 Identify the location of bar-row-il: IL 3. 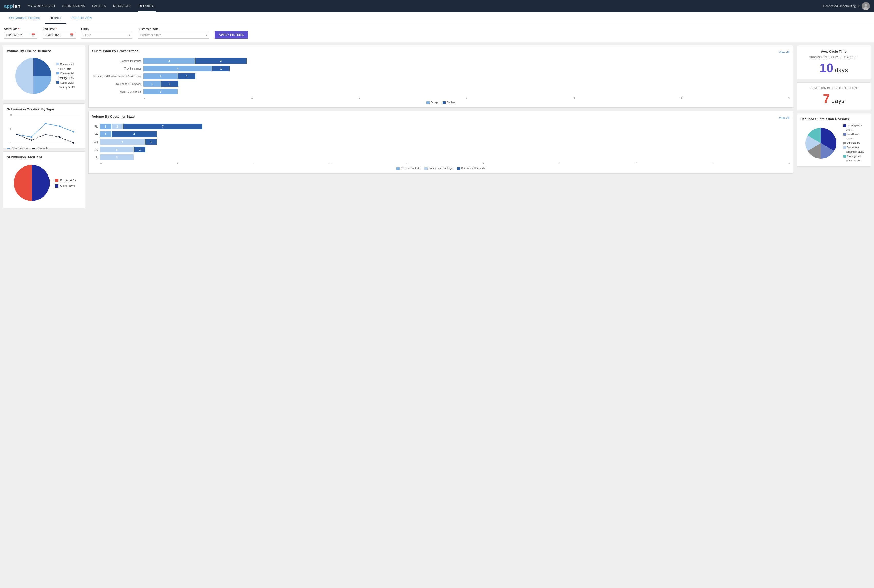
(441, 158).